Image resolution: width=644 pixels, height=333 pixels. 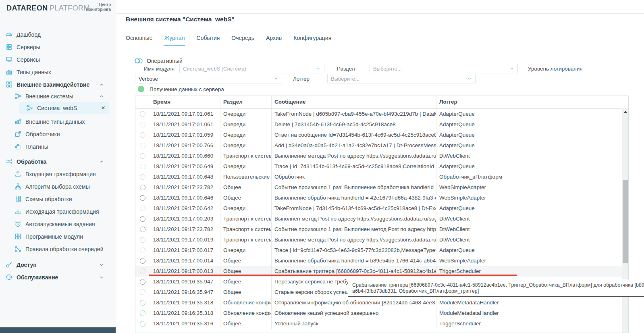 I want to click on cell-time: 18/11/2021 09:17:00.203, so click(x=185, y=219).